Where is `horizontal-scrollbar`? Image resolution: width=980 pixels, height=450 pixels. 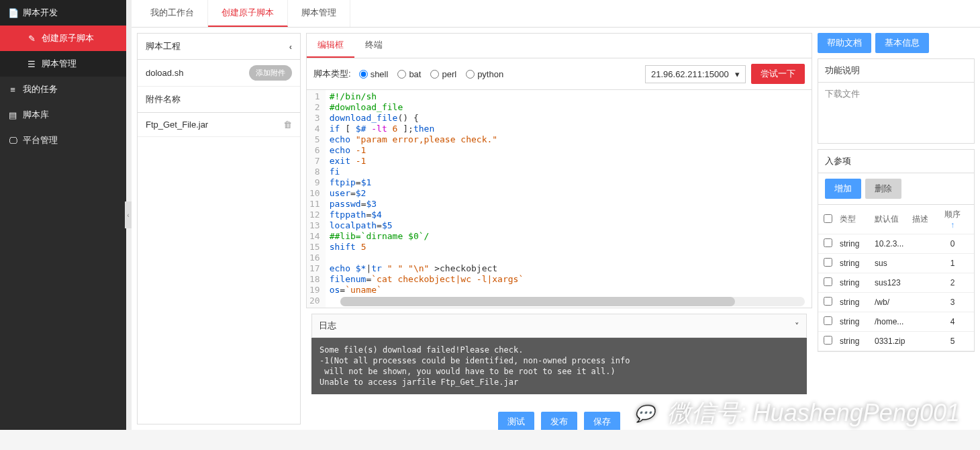
horizontal-scrollbar is located at coordinates (573, 302).